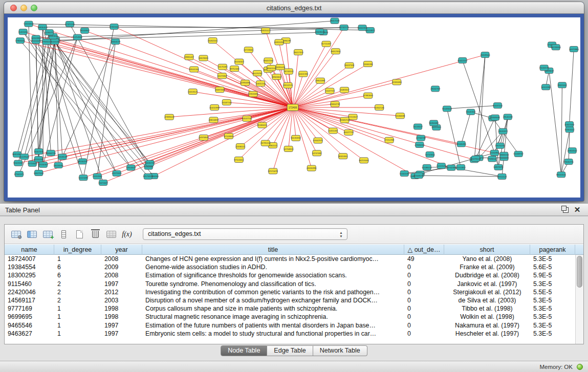  I want to click on graph-node: 49816897, so click(214, 120).